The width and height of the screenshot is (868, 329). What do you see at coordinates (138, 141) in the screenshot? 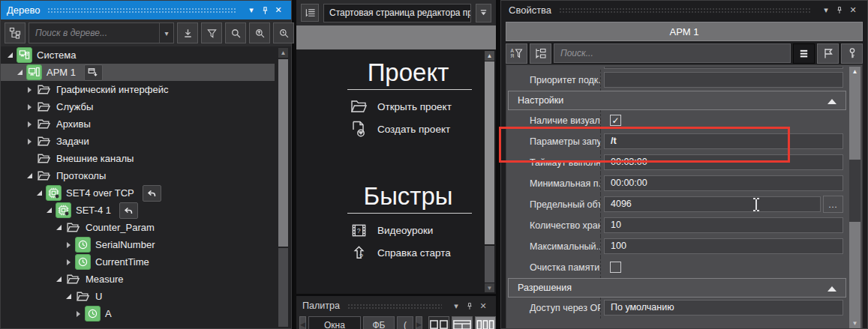
I see `tree-item: Задачи` at bounding box center [138, 141].